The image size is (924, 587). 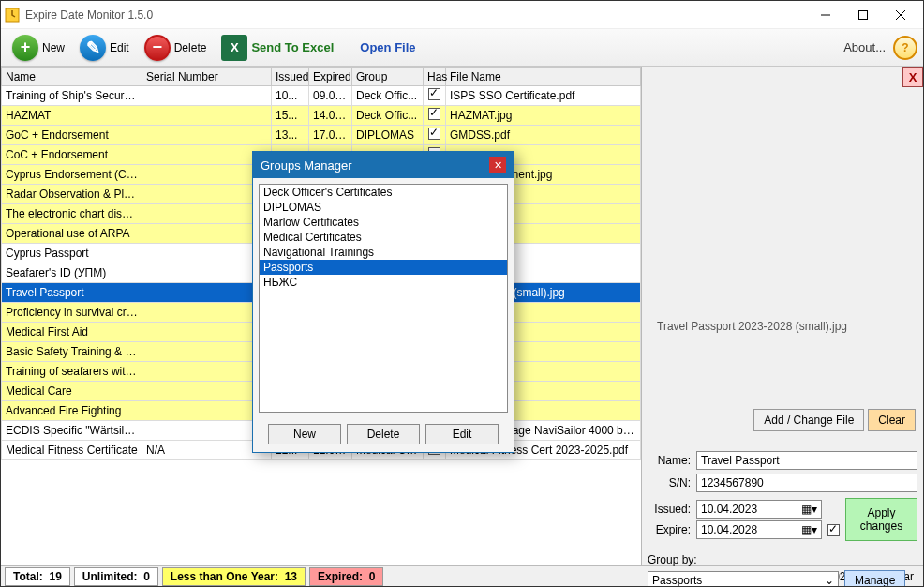 What do you see at coordinates (383, 222) in the screenshot?
I see `list-item: Marlow Certificates` at bounding box center [383, 222].